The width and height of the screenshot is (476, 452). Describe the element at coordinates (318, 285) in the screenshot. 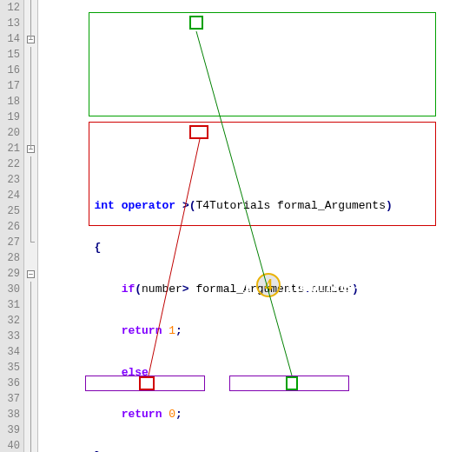

I see `watermark: T 4 Tutorials .COM` at that location.